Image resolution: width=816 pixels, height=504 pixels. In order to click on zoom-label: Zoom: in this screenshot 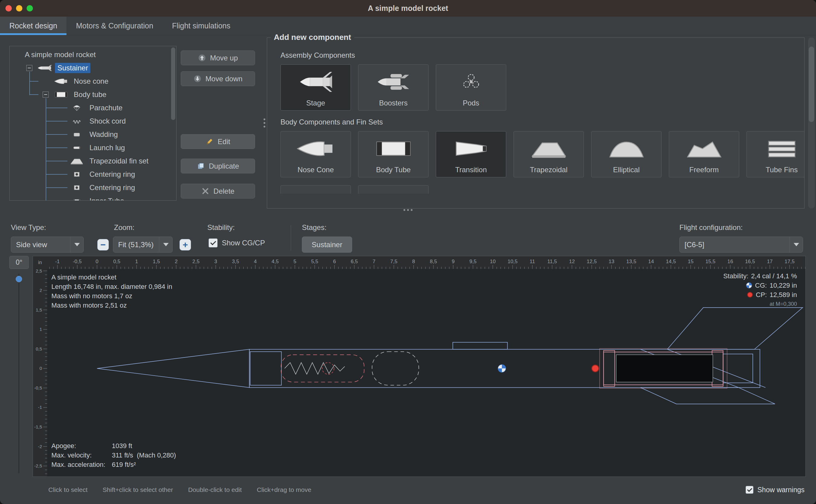, I will do `click(124, 227)`.